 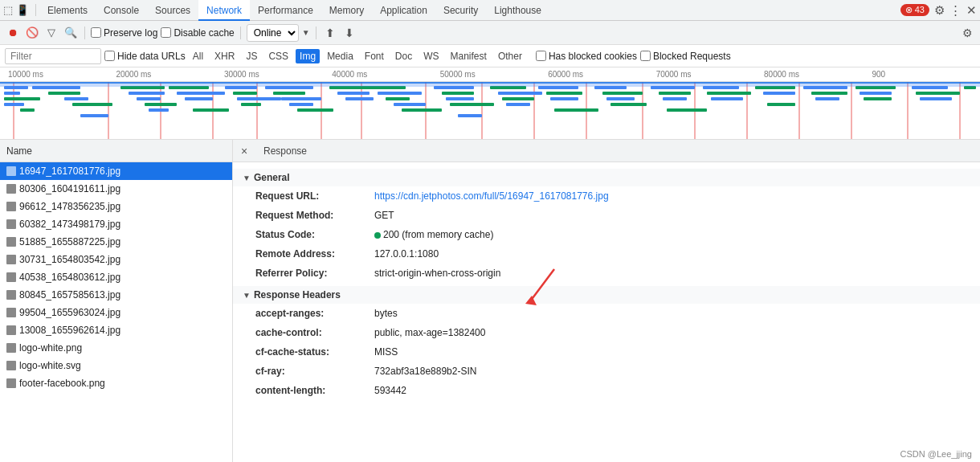 I want to click on stop-recording-button: 🚫, so click(x=32, y=33).